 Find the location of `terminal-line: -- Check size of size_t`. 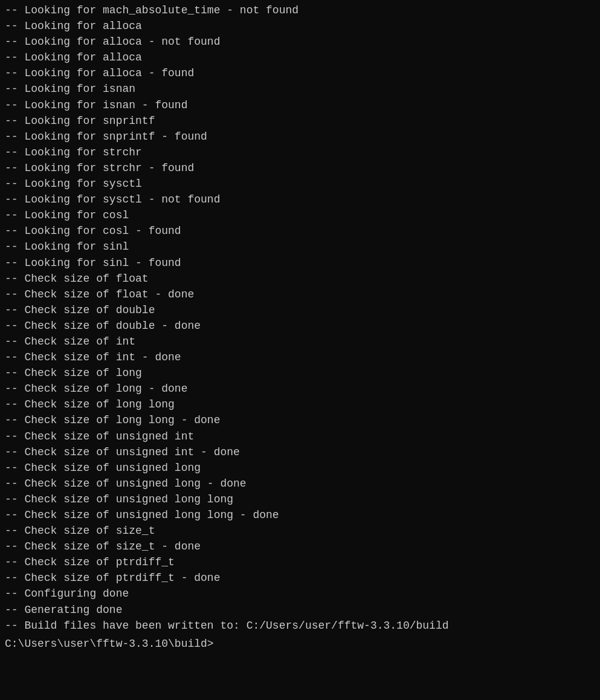

terminal-line: -- Check size of size_t is located at coordinates (300, 531).